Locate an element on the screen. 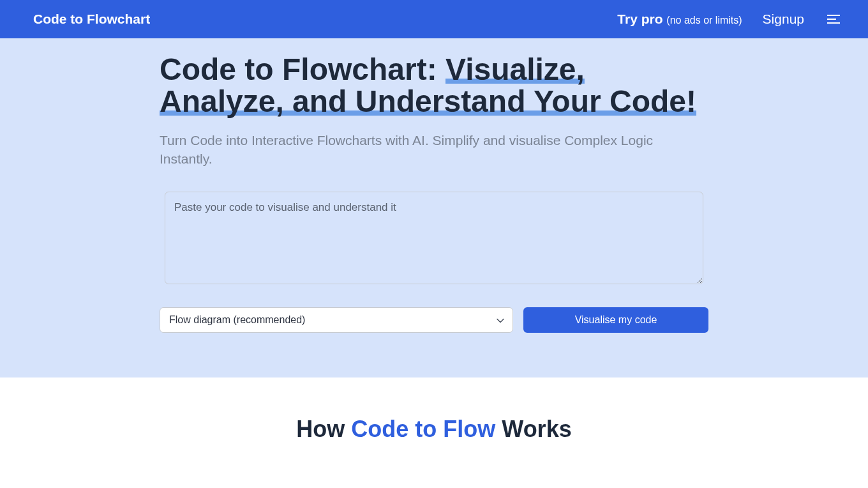 Image resolution: width=868 pixels, height=488 pixels. diagram-type-select-wrapper: Flow diagram (recommended) is located at coordinates (336, 320).